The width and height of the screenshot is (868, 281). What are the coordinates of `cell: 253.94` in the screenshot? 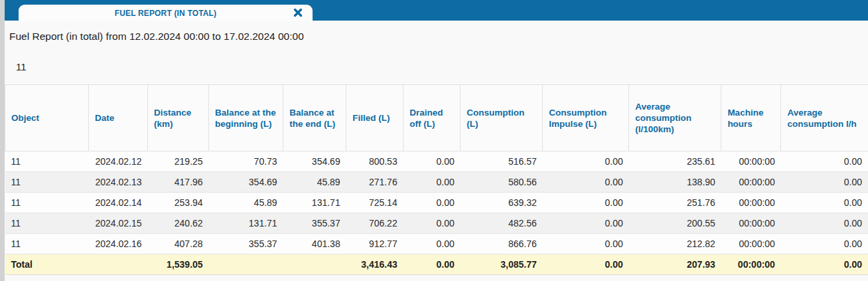 It's located at (179, 203).